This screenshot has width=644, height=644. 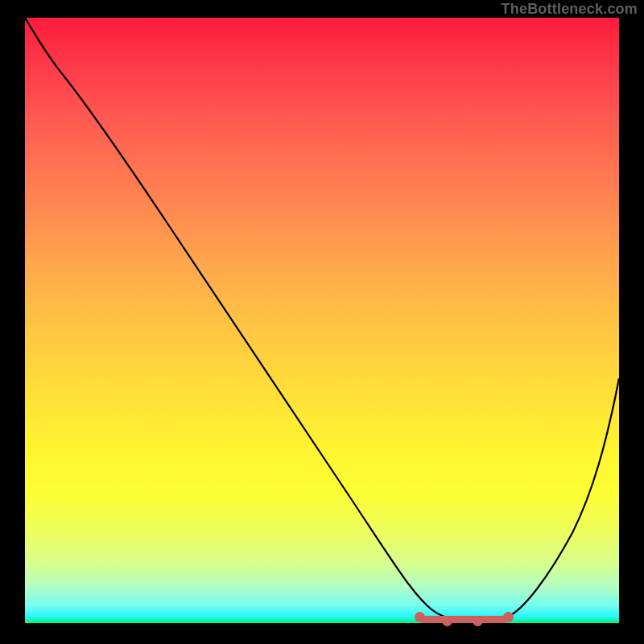 What do you see at coordinates (570, 10) in the screenshot?
I see `watermark-label: TheBottleneck.com` at bounding box center [570, 10].